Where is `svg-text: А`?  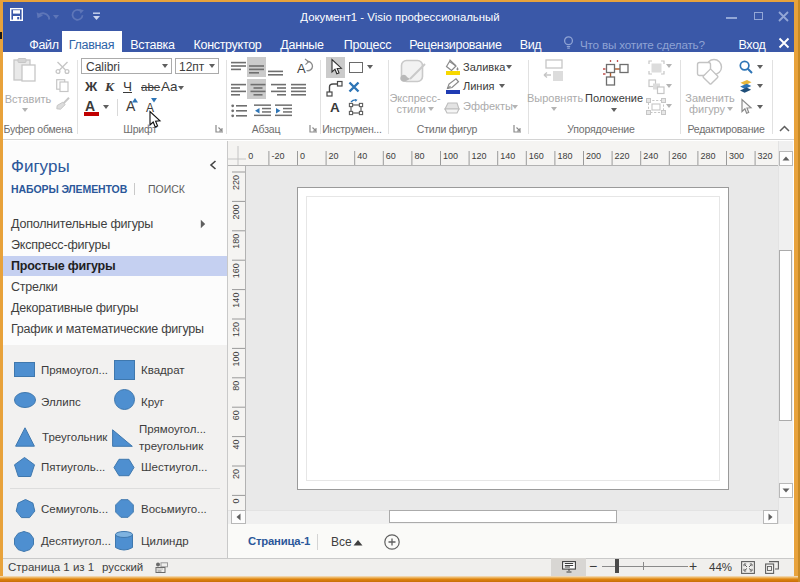
svg-text: А is located at coordinates (302, 68).